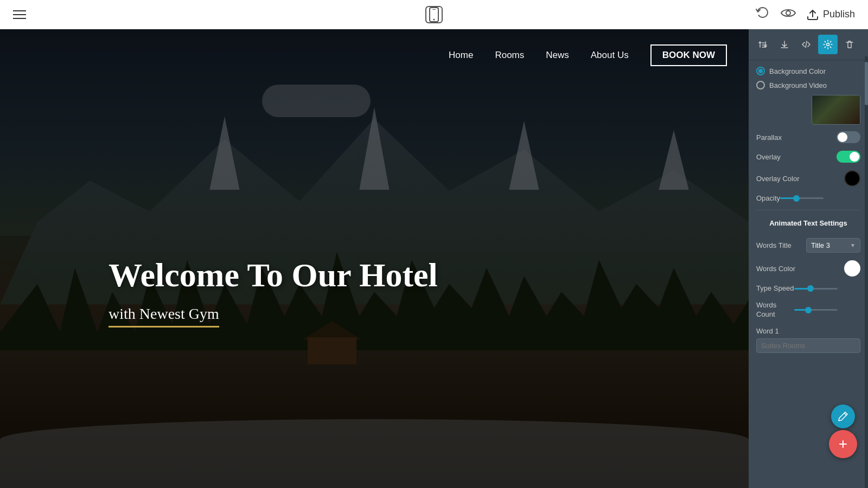 The height and width of the screenshot is (488, 868). Describe the element at coordinates (808, 346) in the screenshot. I see `word-1-input` at that location.